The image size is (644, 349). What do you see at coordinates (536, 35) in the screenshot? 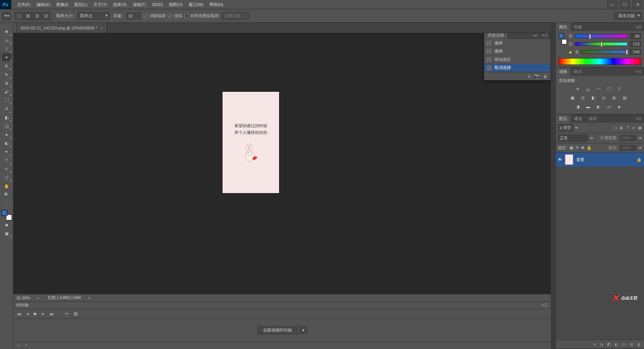
I see `panel-collapse-icon: ▸▸` at bounding box center [536, 35].